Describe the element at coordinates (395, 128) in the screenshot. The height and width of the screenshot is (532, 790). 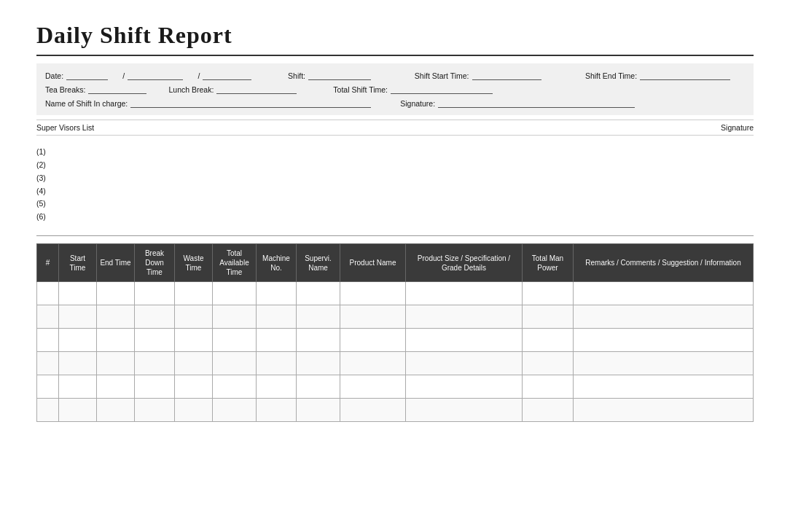
I see `supervisors-section: Super Visors List Signature` at that location.